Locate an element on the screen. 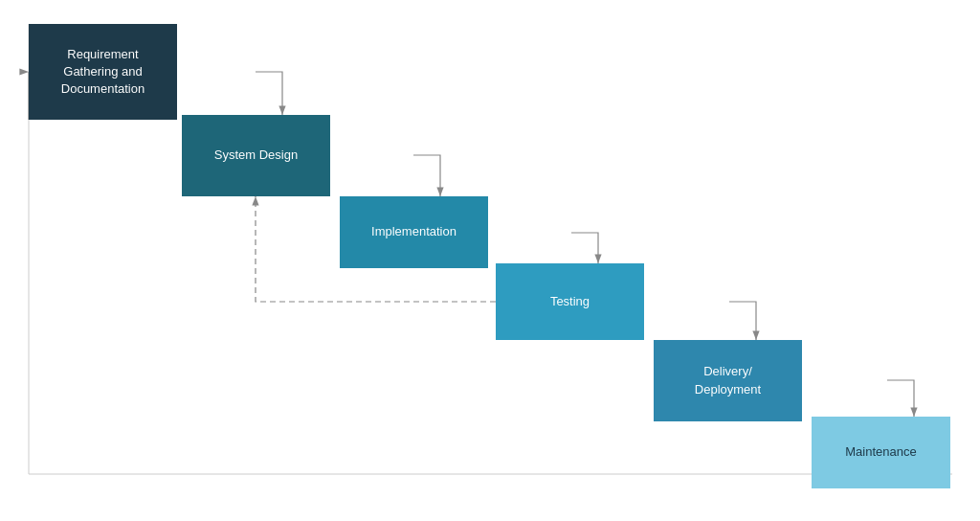 This screenshot has width=980, height=521. box-maintenance: Maintenance is located at coordinates (880, 452).